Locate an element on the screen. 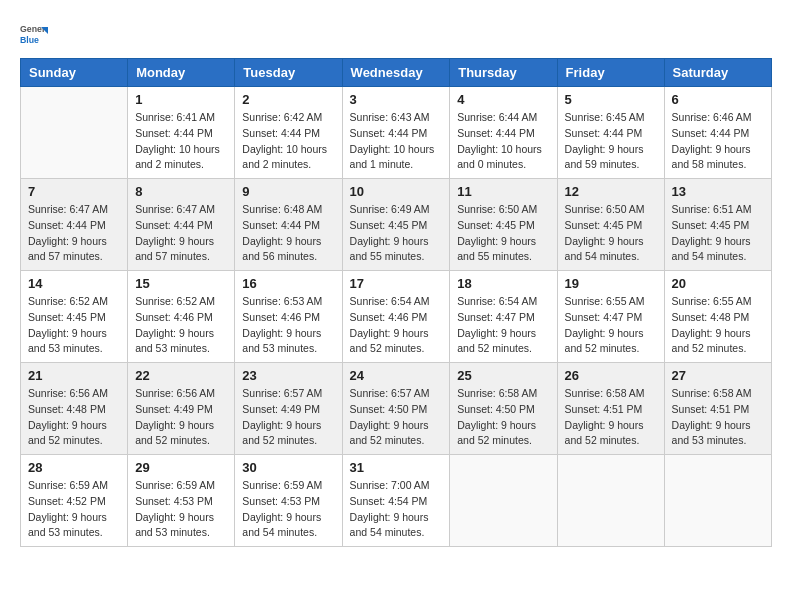 The image size is (792, 612). day-info: Sunrise: 7:00 AM Sunset: 4:54 PM Dayligh… is located at coordinates (396, 510).